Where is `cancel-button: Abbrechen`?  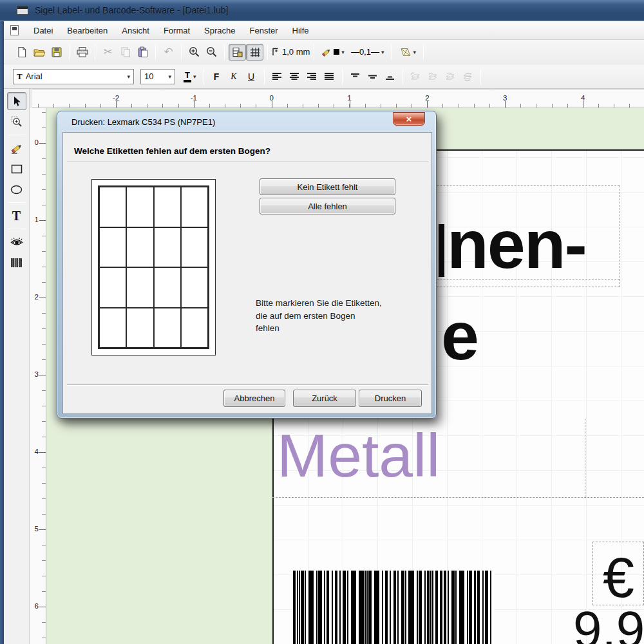 cancel-button: Abbrechen is located at coordinates (254, 398).